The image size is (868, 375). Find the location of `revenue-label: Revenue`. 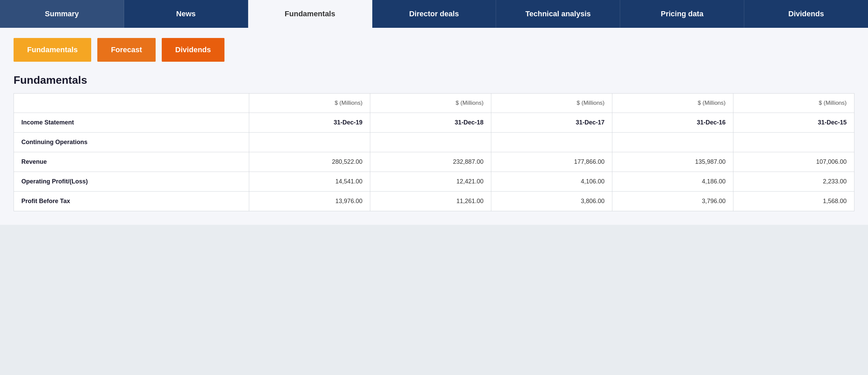

revenue-label: Revenue is located at coordinates (132, 162).